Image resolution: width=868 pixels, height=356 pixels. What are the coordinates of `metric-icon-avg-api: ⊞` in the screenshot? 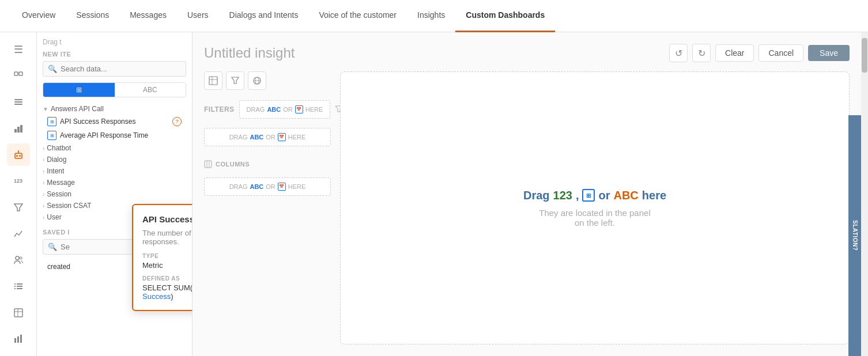 It's located at (52, 135).